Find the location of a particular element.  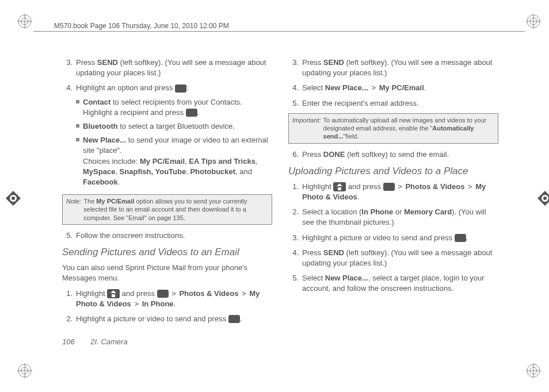

upload-step-4: 4. Press SEND (left softkey). (You will … is located at coordinates (394, 258).